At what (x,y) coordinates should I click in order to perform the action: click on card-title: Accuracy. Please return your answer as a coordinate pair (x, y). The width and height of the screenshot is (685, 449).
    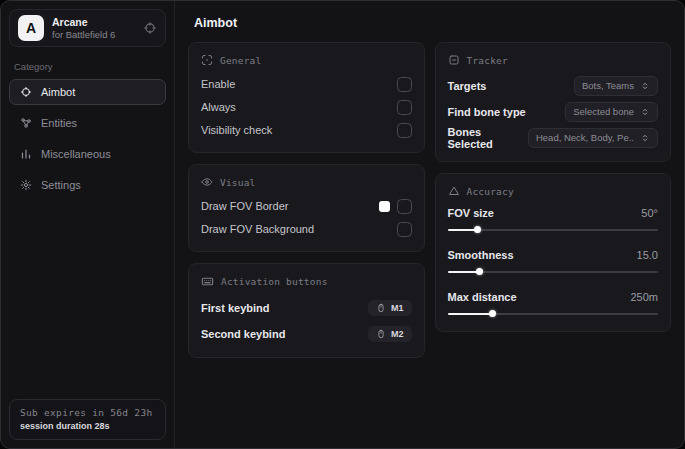
    Looking at the image, I should click on (490, 192).